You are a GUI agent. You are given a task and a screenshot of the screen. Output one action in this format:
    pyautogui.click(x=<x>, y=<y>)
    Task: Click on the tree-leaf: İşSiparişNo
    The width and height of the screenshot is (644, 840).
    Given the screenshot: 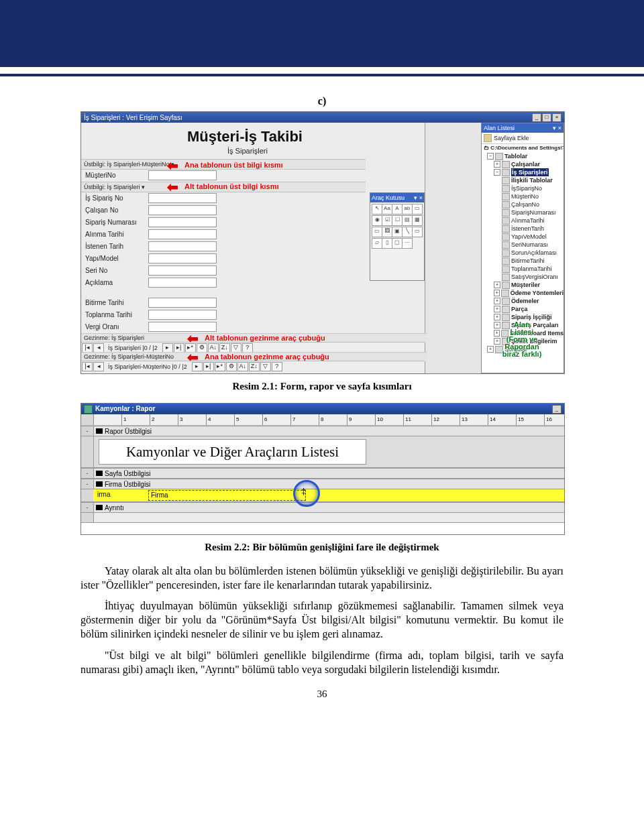 What is the action you would take?
    pyautogui.click(x=524, y=188)
    